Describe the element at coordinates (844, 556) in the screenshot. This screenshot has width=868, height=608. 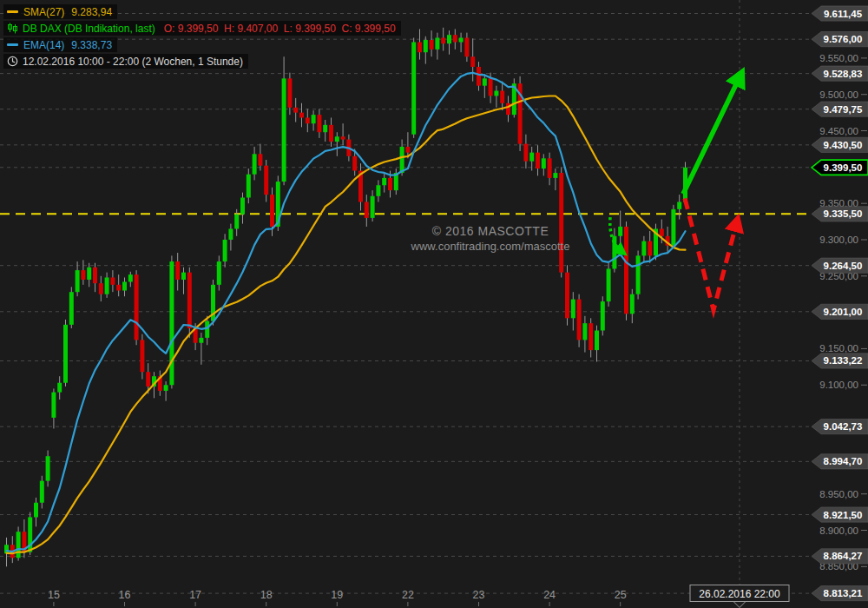
I see `price-level-tag-label: 8.864,27` at that location.